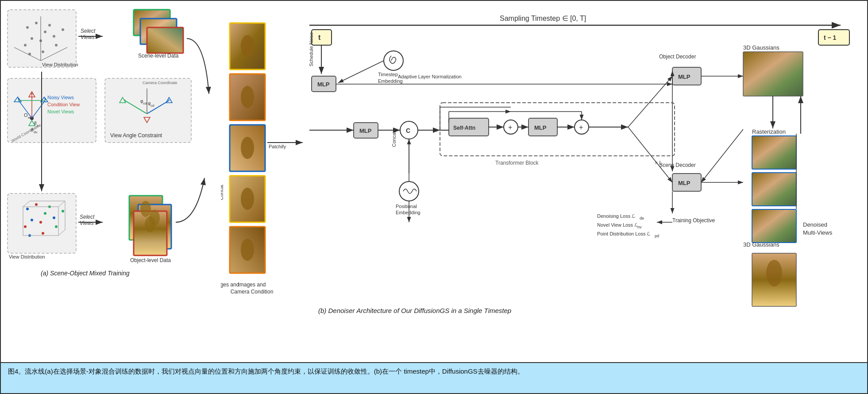 The image size is (868, 394). Describe the element at coordinates (517, 163) in the screenshot. I see `svg-text: Transformer Block` at that location.